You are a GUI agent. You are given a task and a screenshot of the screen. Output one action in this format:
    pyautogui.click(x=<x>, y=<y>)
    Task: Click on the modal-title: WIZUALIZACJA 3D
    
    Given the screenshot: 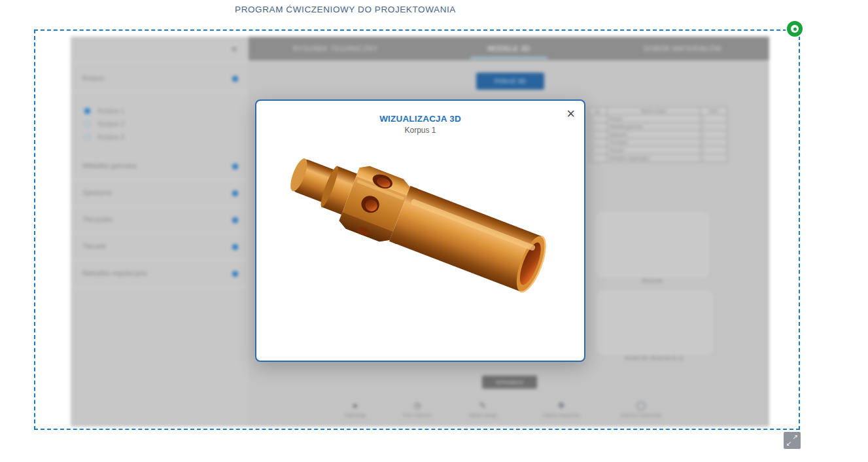 What is the action you would take?
    pyautogui.click(x=420, y=119)
    